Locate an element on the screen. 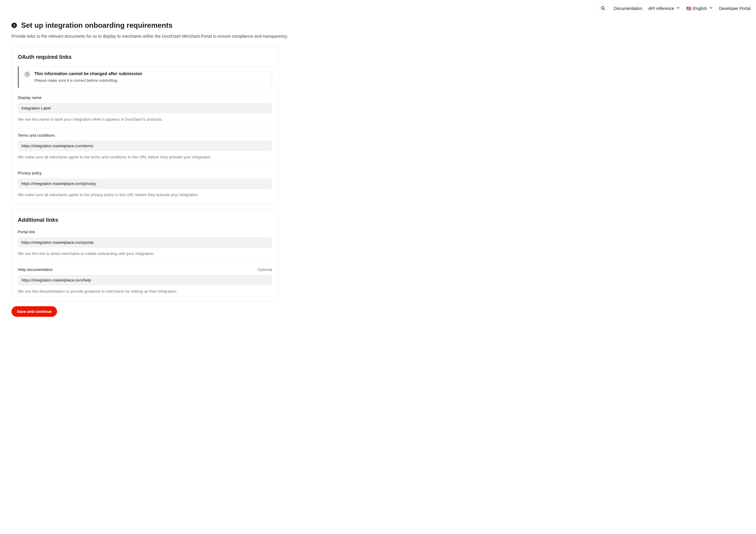  step-number: 3 is located at coordinates (14, 26).